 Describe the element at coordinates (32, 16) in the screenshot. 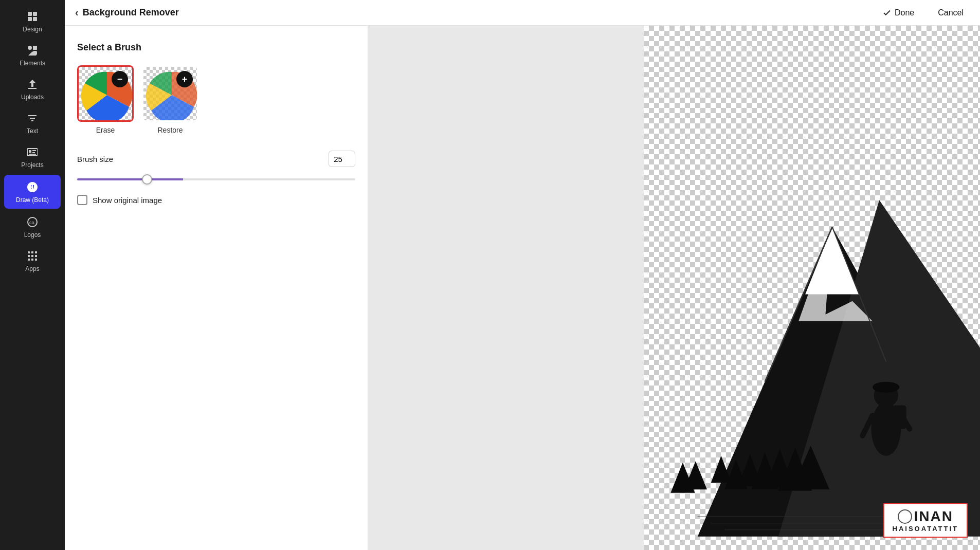

I see `design-icon` at that location.